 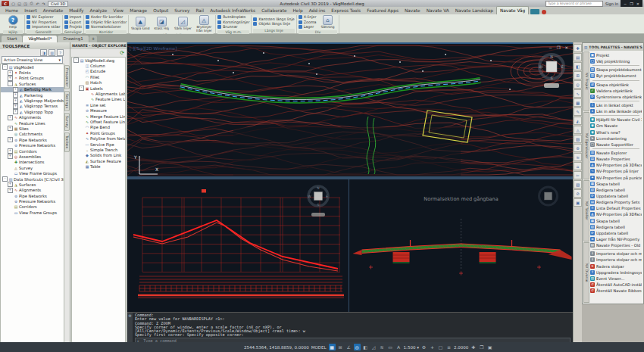 I want to click on ribbon-tab-navate-landskap: Navate Landskap, so click(x=474, y=11).